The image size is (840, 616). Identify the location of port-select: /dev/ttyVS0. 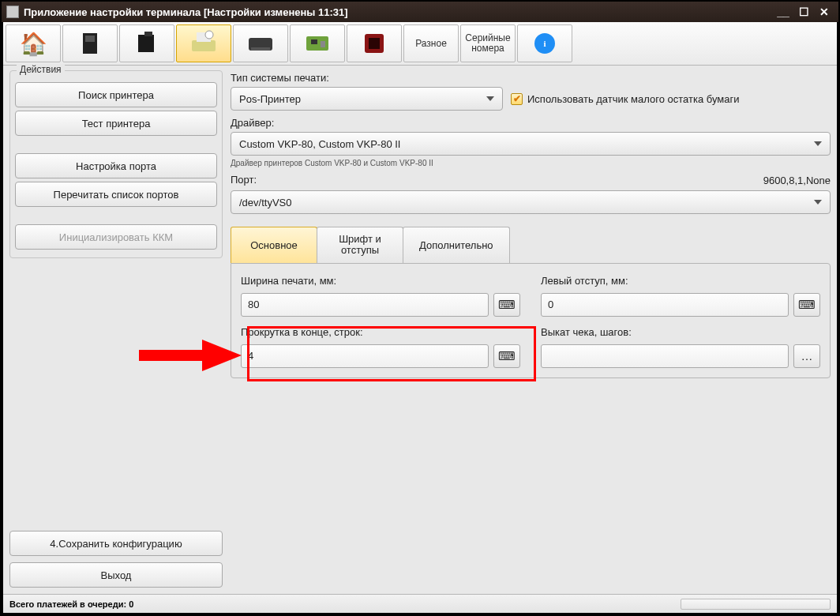
(531, 202).